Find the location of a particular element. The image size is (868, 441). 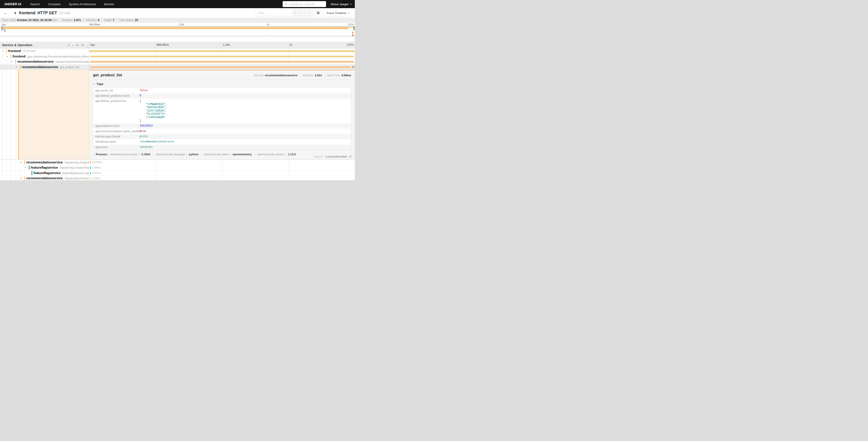

span-name-cell: ∨ recommendationservice /hipstershop.Pro… is located at coordinates (44, 178).